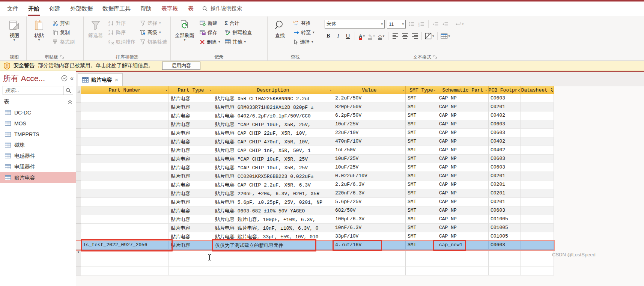  I want to click on cell-value, so click(369, 254).